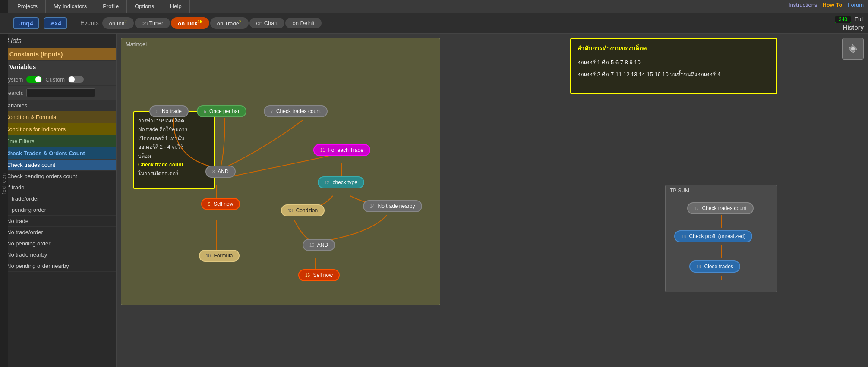  I want to click on instructions-link: Instructions, so click(803, 5).